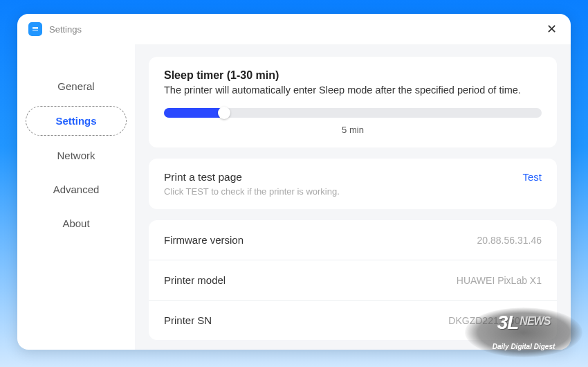 The height and width of the screenshot is (367, 588). I want to click on titlebar: Settings ✕, so click(294, 29).